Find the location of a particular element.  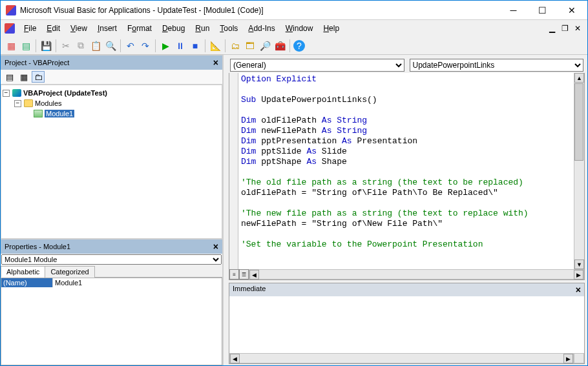

menu-help: Help is located at coordinates (331, 28).